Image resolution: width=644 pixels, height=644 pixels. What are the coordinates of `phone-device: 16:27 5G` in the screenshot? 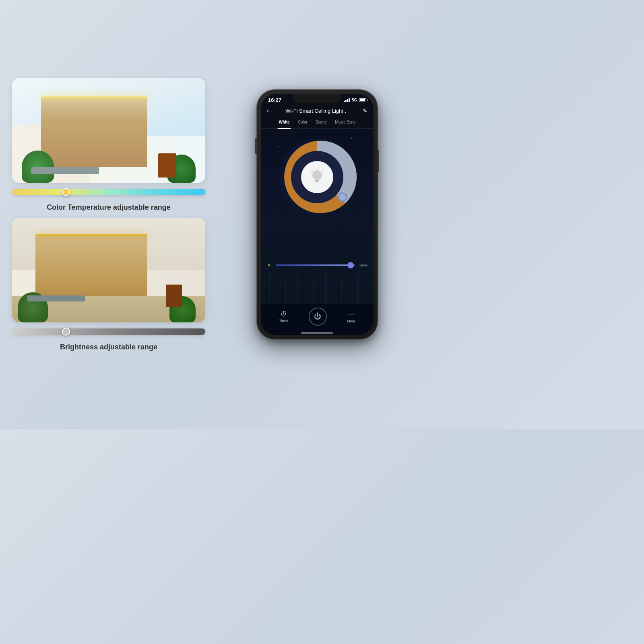 It's located at (317, 215).